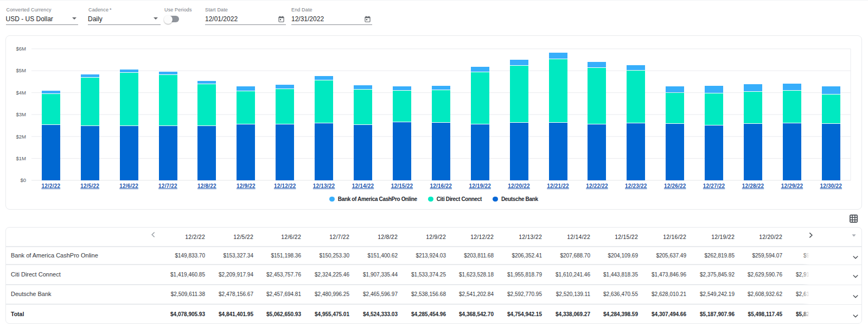  Describe the element at coordinates (442, 186) in the screenshot. I see `svg-text: 12/16/22` at that location.